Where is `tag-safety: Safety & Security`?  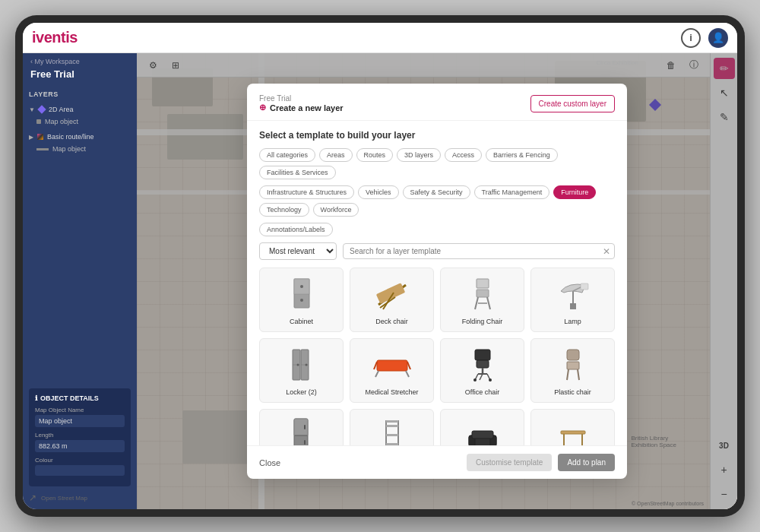
tag-safety: Safety & Security is located at coordinates (436, 192).